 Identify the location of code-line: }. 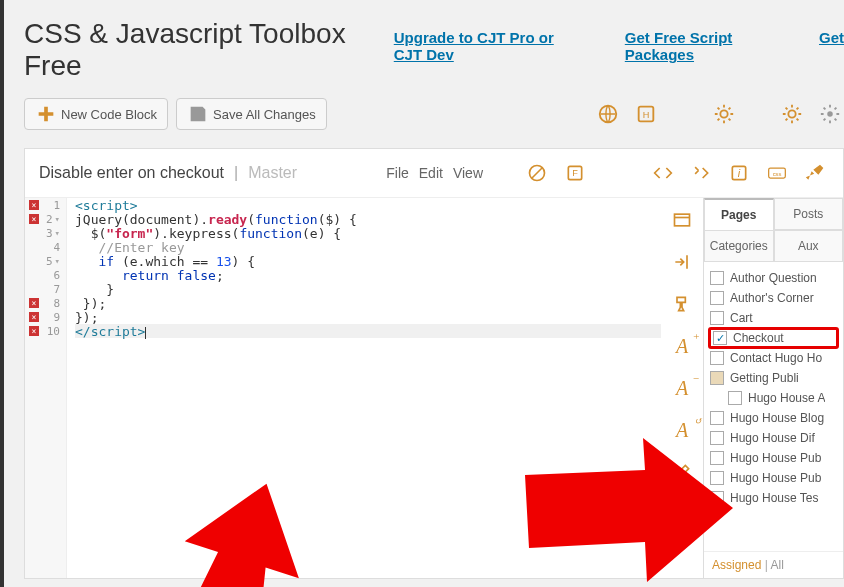
(368, 289).